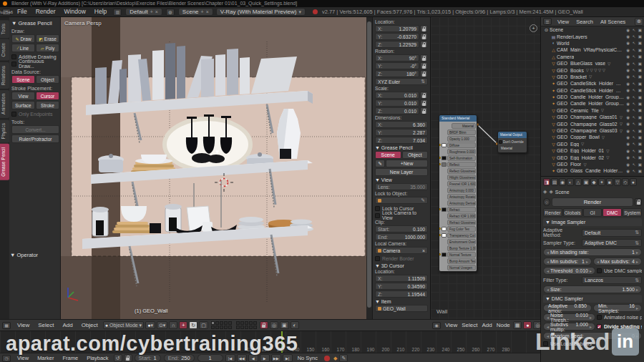  I want to click on filter-type-dropdown: Lanczos⇅, so click(612, 280).